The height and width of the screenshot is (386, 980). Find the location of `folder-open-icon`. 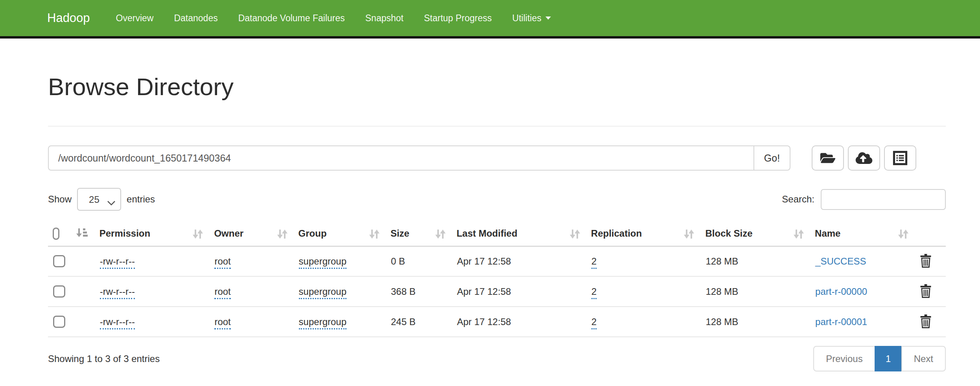

folder-open-icon is located at coordinates (828, 158).